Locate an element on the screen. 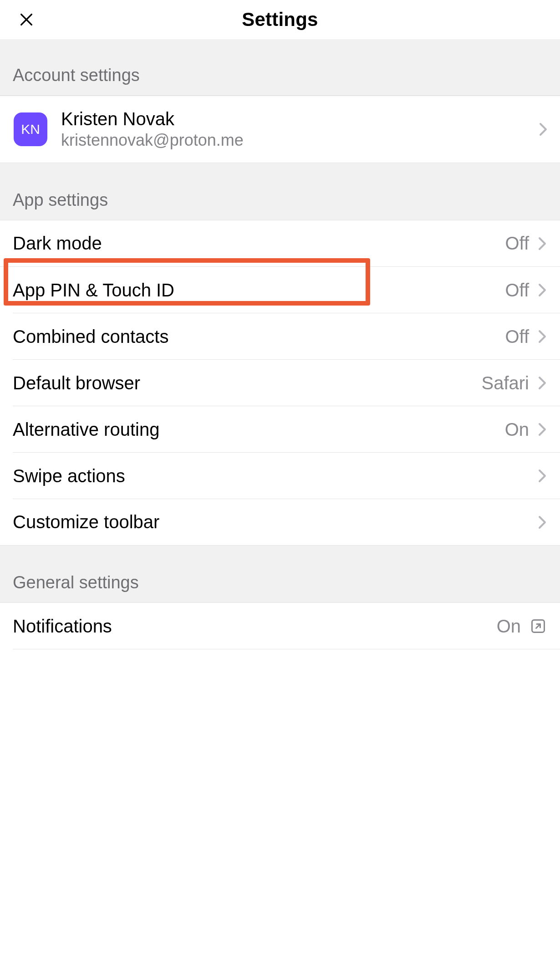 This screenshot has width=560, height=954. settings-row-customize-toolbar: Customize toolbar is located at coordinates (280, 522).